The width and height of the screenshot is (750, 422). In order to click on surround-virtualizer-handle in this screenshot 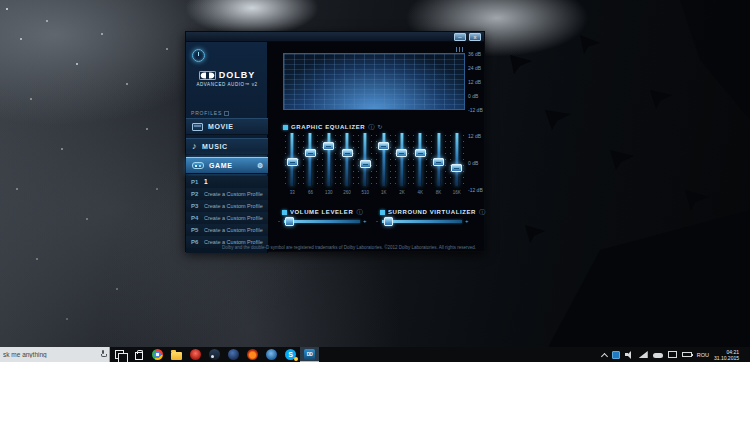, I will do `click(388, 222)`.